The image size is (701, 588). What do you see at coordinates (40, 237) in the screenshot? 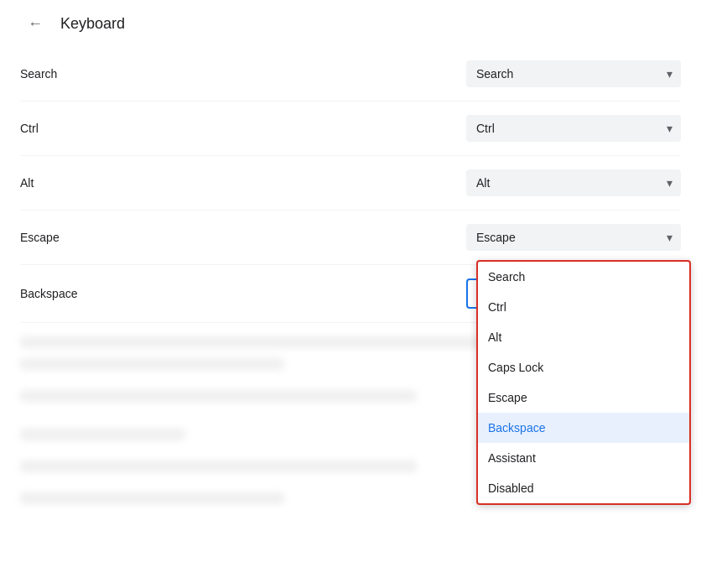
I see `escape-label: Escape` at bounding box center [40, 237].